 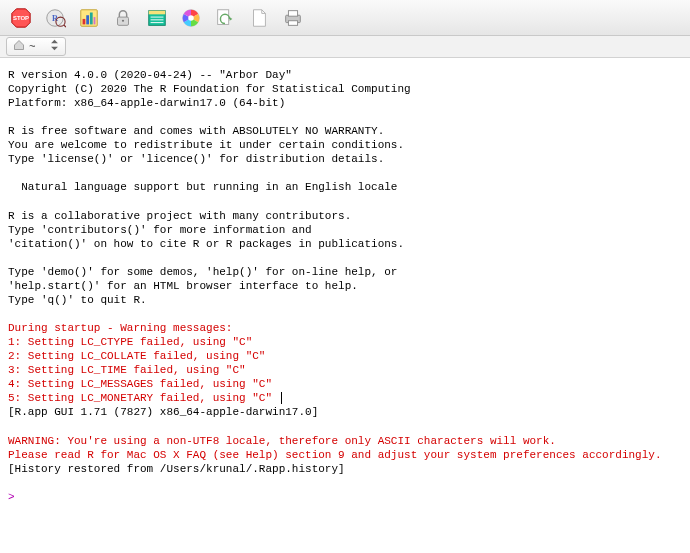 What do you see at coordinates (345, 18) in the screenshot?
I see `toolbar: STOP R` at bounding box center [345, 18].